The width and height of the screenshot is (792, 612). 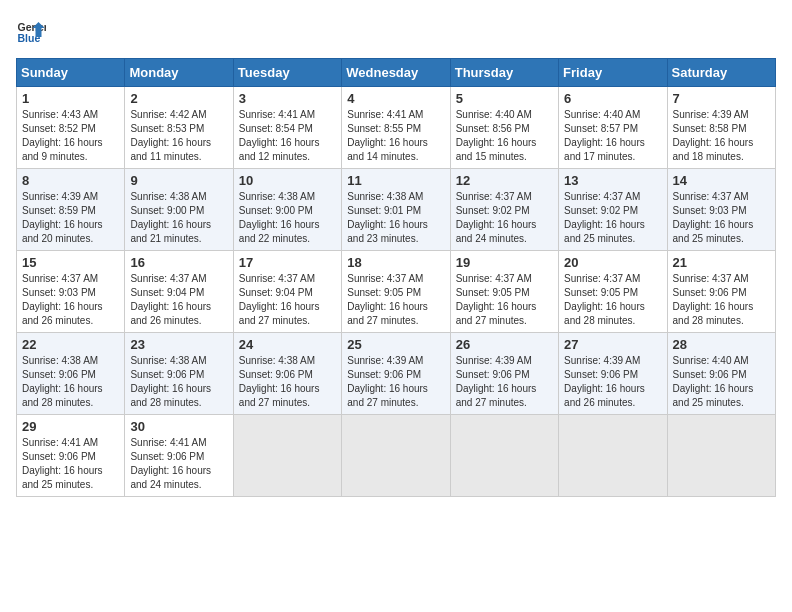 I want to click on calendar-cell: 9Sunrise: 4:38 AM Sunset: 9:00 PM Daylig…, so click(x=179, y=210).